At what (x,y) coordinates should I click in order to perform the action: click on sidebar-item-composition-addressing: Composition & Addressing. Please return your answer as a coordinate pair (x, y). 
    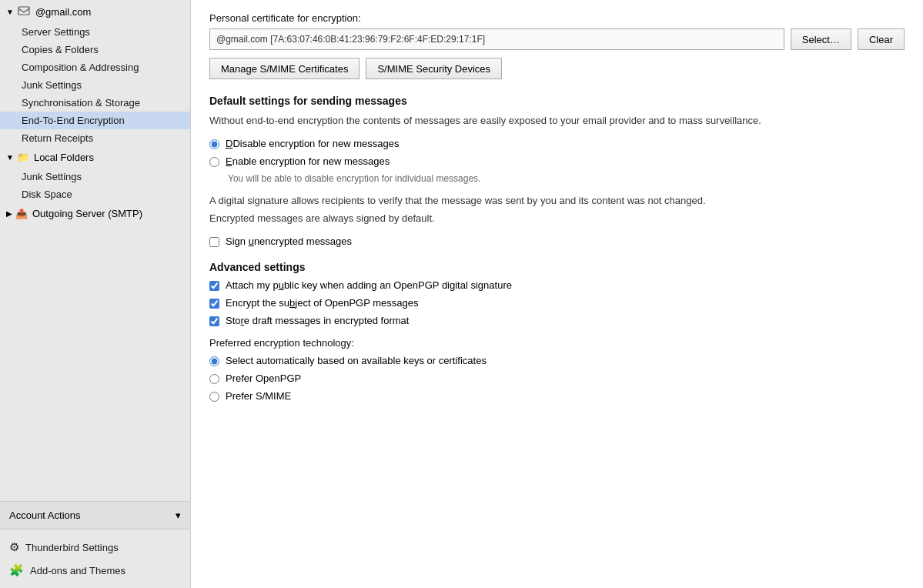
    Looking at the image, I should click on (95, 68).